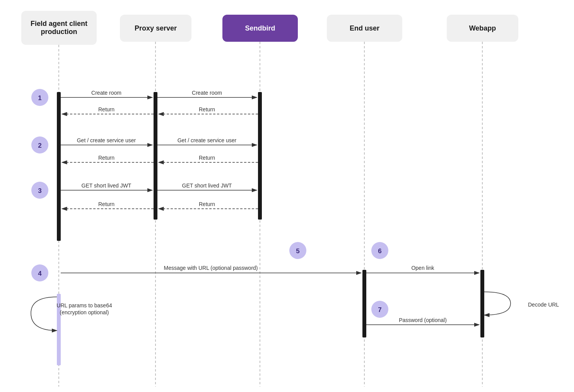 The height and width of the screenshot is (392, 574). What do you see at coordinates (423, 268) in the screenshot?
I see `svg-text: Open link` at bounding box center [423, 268].